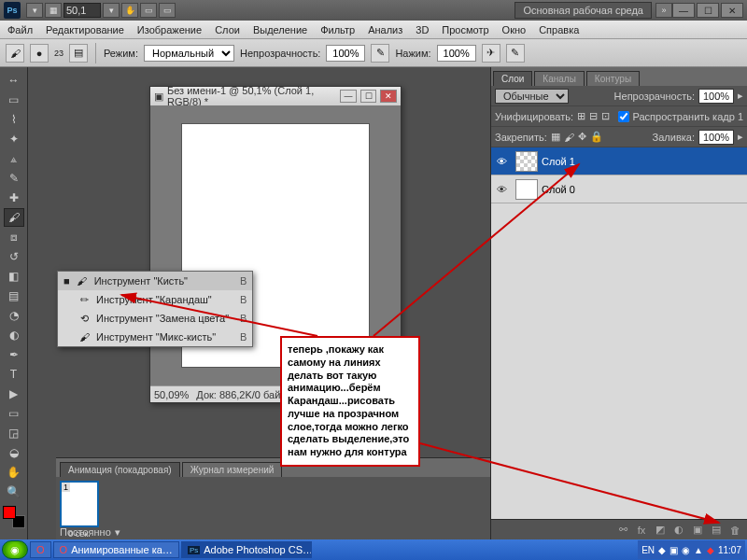 Image resolution: width=747 pixels, height=560 pixels. What do you see at coordinates (613, 78) in the screenshot?
I see `tab-paths: Контуры` at bounding box center [613, 78].